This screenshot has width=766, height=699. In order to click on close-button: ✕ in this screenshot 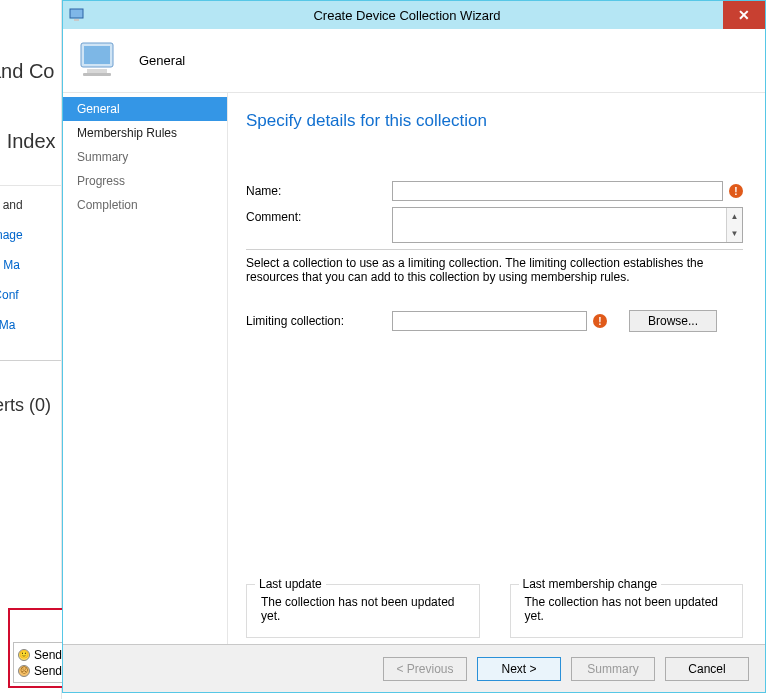, I will do `click(744, 15)`.